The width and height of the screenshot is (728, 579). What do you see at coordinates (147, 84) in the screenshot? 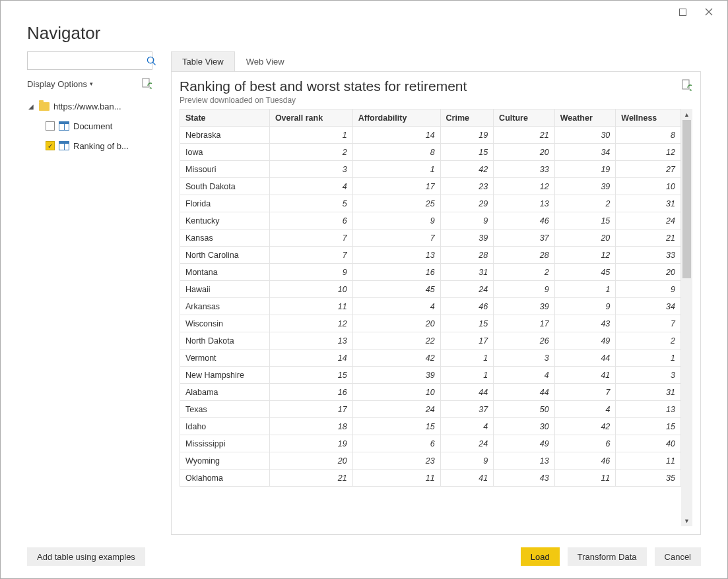
I see `refresh-tree-icon` at bounding box center [147, 84].